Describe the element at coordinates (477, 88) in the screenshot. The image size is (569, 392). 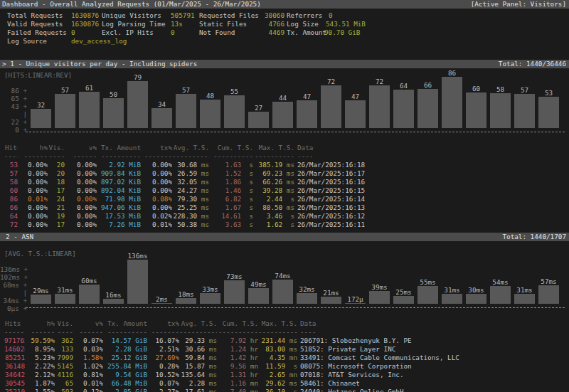
I see `bar-value-label: 60` at that location.